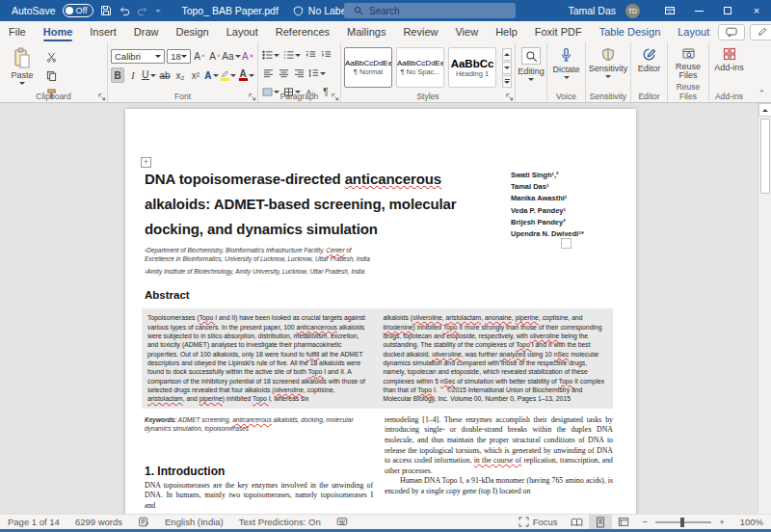  What do you see at coordinates (499, 464) in the screenshot?
I see `right-column: remodeling [1–4]. These enzymes accompli…` at bounding box center [499, 464].